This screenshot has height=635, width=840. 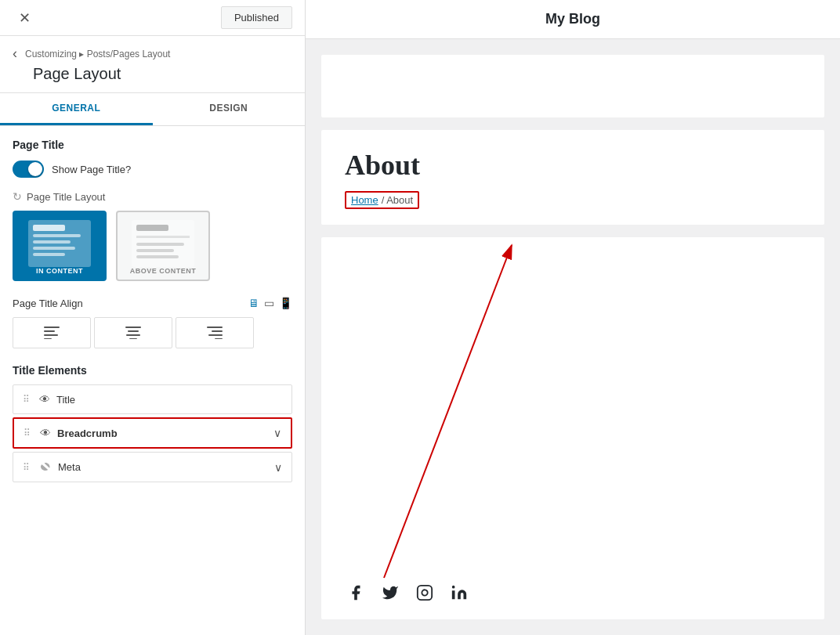 What do you see at coordinates (257, 17) in the screenshot?
I see `published-button: Published` at bounding box center [257, 17].